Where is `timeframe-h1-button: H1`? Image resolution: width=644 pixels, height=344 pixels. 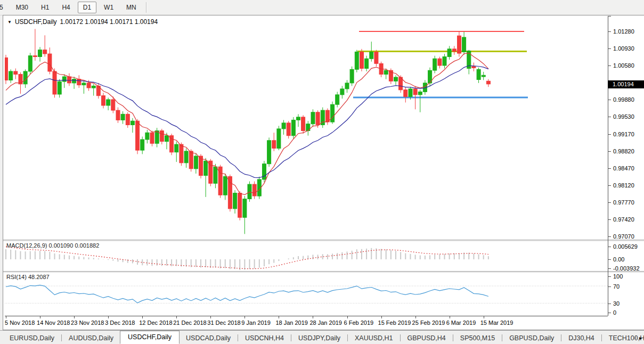 timeframe-h1-button: H1 is located at coordinates (45, 7).